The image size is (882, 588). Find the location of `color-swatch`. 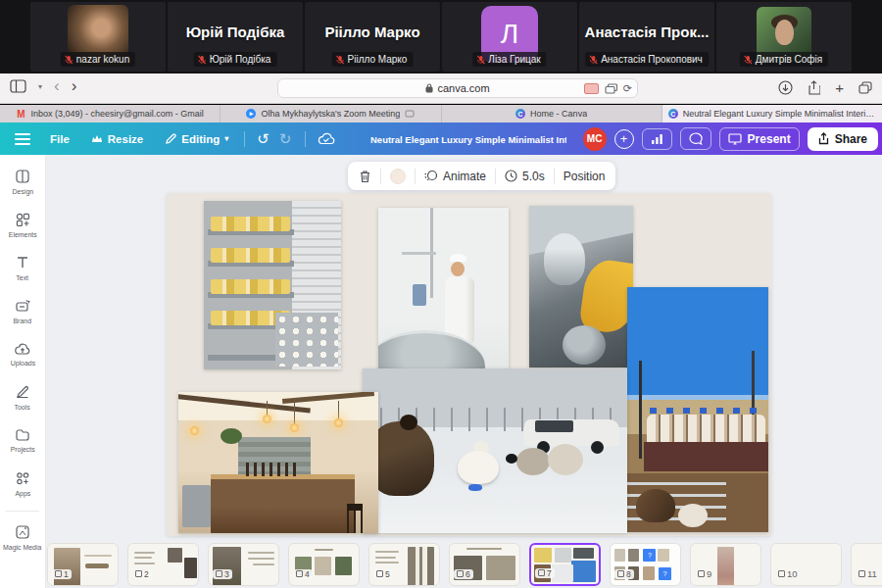

color-swatch is located at coordinates (398, 176).